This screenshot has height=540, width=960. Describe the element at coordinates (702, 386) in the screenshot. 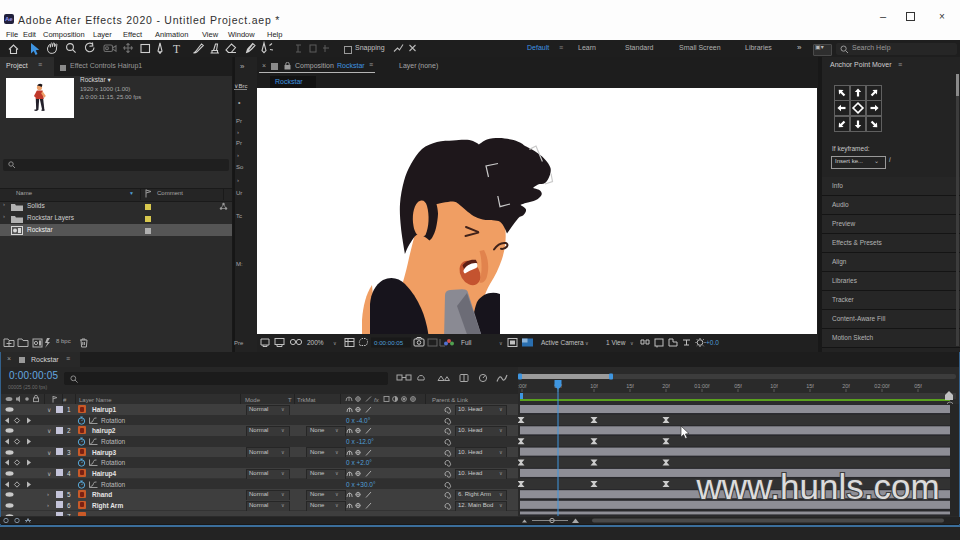

I see `svg-text: 01:00f` at that location.